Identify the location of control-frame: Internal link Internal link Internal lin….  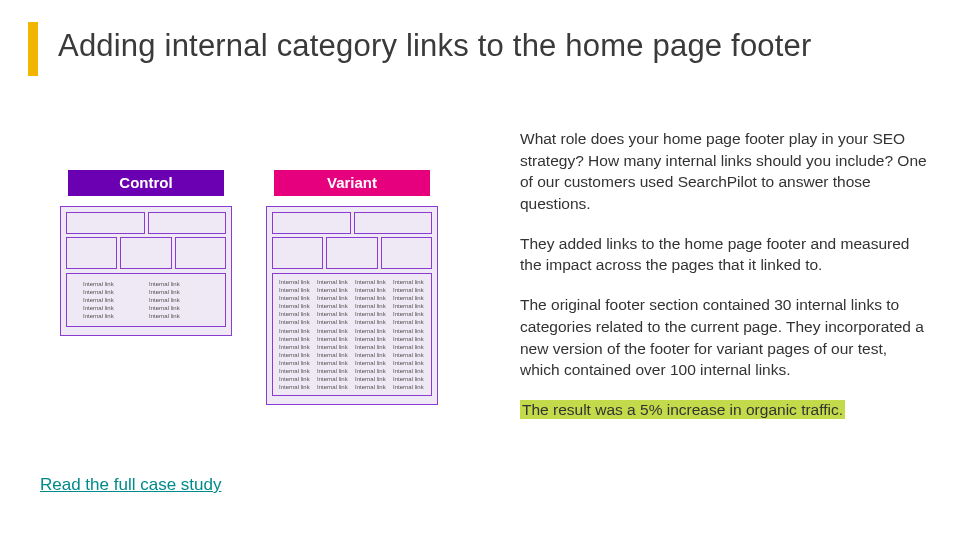
(146, 271).